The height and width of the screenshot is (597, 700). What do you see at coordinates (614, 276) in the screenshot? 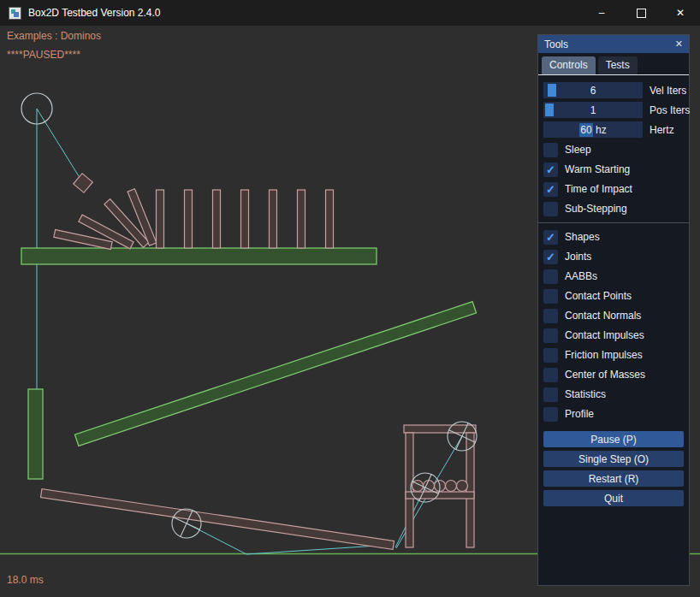
I see `checkbox-row-aabbs: AABBs` at bounding box center [614, 276].